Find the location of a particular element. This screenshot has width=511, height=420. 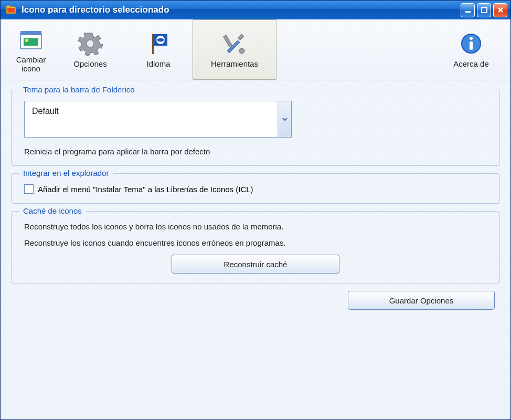

toolbar-change-icon: Cambiar icono is located at coordinates (31, 49).